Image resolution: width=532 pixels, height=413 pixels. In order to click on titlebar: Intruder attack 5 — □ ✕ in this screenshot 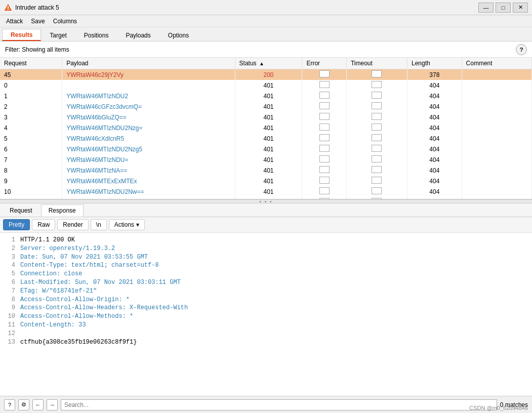, I will do `click(266, 8)`.